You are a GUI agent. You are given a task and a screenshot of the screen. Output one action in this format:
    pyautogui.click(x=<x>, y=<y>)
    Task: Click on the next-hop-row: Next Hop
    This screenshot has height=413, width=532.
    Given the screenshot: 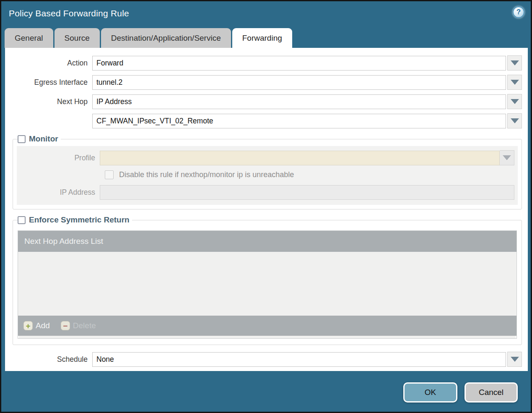 What is the action you would take?
    pyautogui.click(x=263, y=102)
    